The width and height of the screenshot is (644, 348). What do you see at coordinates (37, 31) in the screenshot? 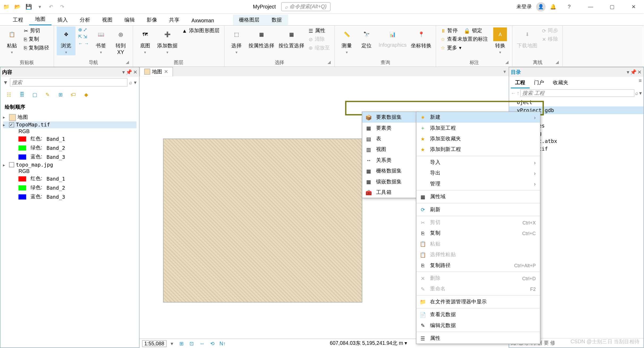
I see `cut-button: ✂剪切` at bounding box center [37, 31].